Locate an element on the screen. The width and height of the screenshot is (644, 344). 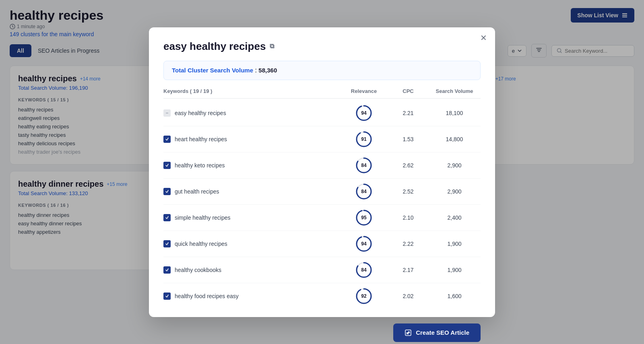
keywords-header: Keywords ( 19 / 19 ) is located at coordinates (252, 91).